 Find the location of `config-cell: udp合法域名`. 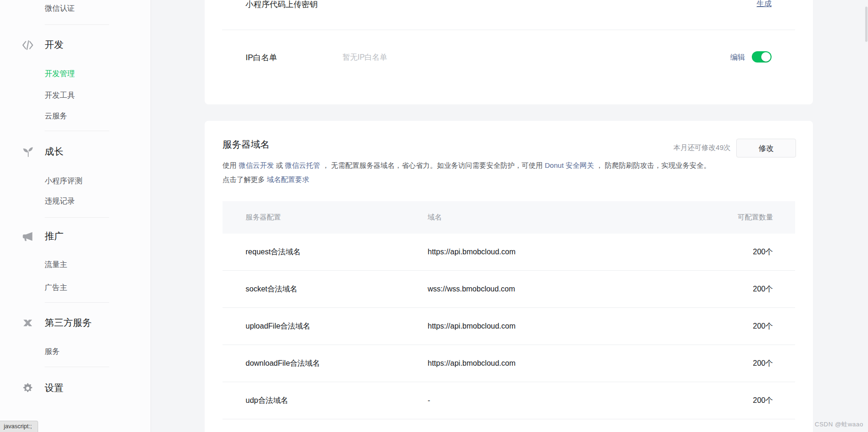

config-cell: udp合法域名 is located at coordinates (325, 401).